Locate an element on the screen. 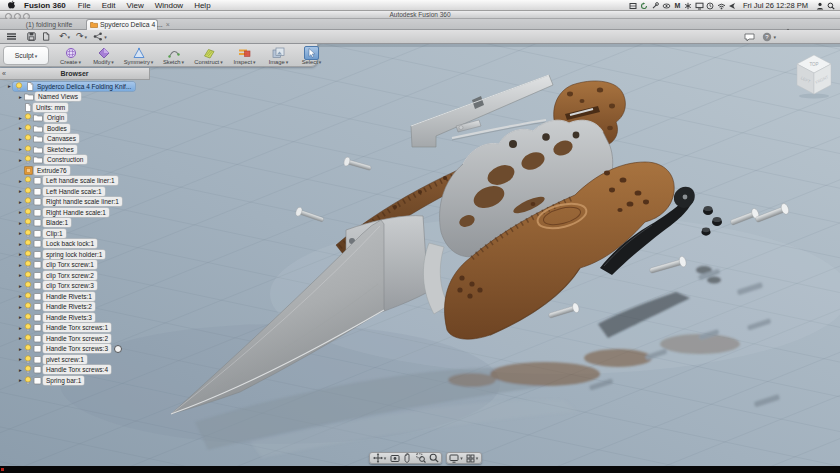  browser-item: ▸Canvases is located at coordinates (80, 140).